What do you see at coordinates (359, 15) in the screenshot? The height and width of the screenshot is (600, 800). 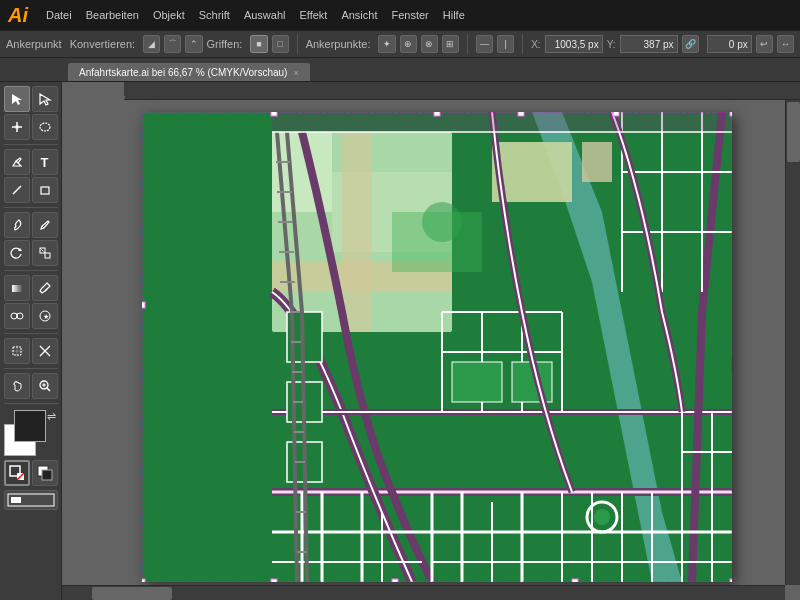 I see `menu-ansicht: Ansicht` at bounding box center [359, 15].